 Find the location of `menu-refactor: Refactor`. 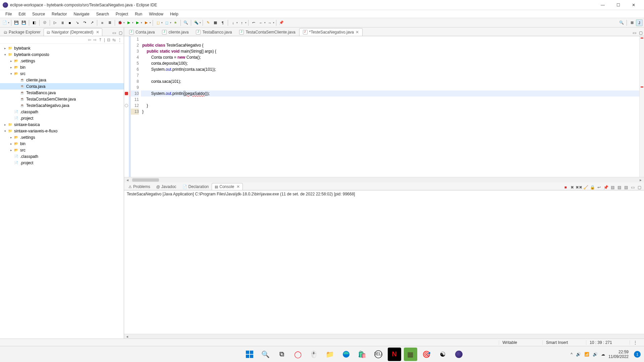

menu-refactor: Refactor is located at coordinates (59, 14).